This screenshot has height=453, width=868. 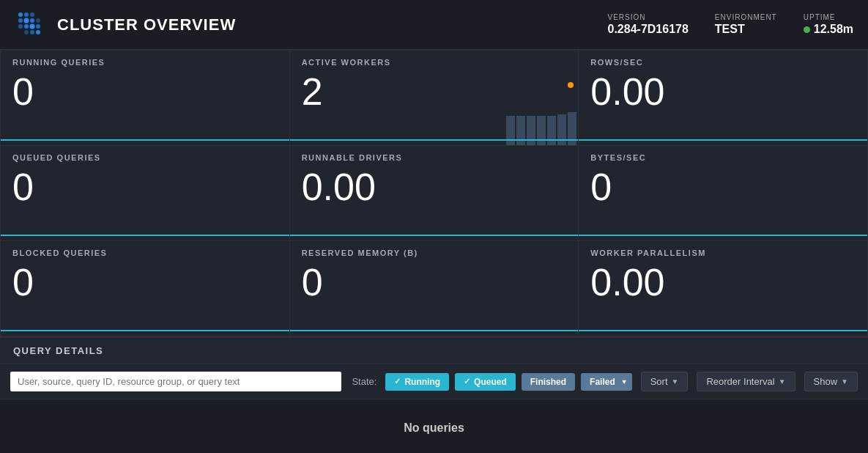 I want to click on environment-label: ENVIRONMENT, so click(x=746, y=18).